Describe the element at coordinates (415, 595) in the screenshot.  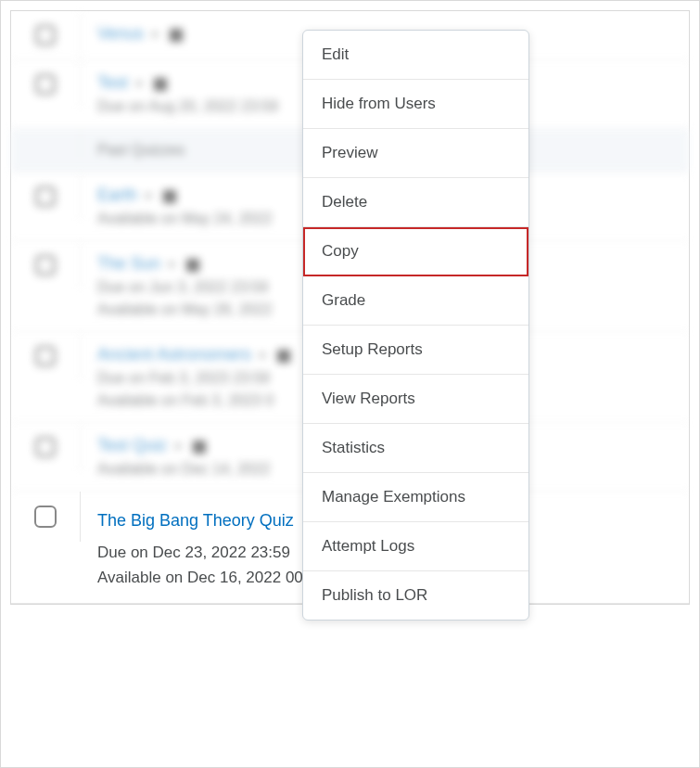
I see `menu-item-publish-to-lor: Publish to LOR` at that location.